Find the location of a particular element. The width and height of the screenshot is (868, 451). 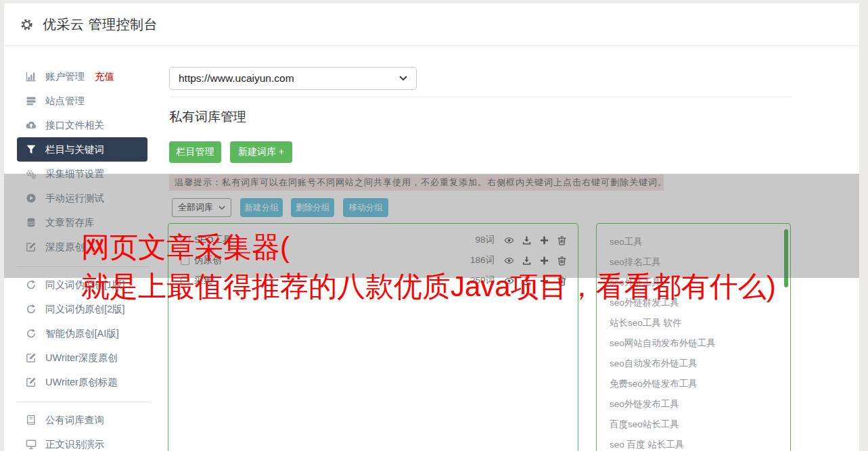

keyword-item: seo网站自动发布外链工具 is located at coordinates (700, 343).